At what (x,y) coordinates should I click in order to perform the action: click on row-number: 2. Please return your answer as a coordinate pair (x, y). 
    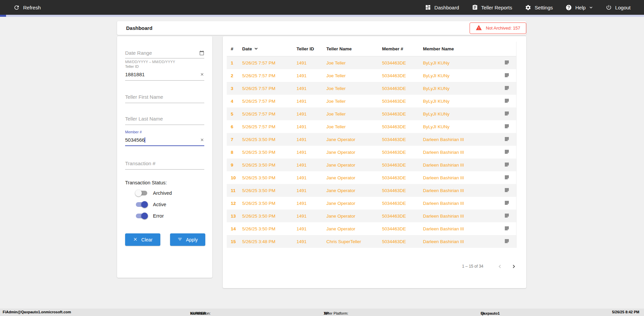
    Looking at the image, I should click on (236, 76).